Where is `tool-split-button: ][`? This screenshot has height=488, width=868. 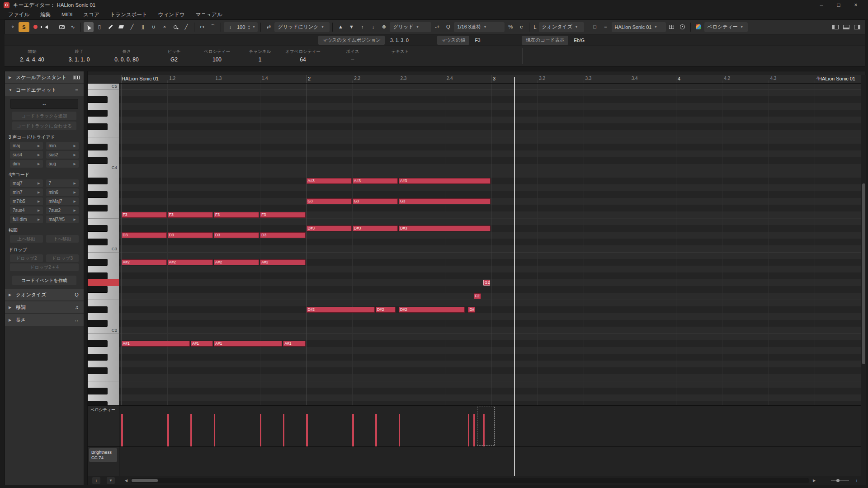 tool-split-button: ][ is located at coordinates (143, 27).